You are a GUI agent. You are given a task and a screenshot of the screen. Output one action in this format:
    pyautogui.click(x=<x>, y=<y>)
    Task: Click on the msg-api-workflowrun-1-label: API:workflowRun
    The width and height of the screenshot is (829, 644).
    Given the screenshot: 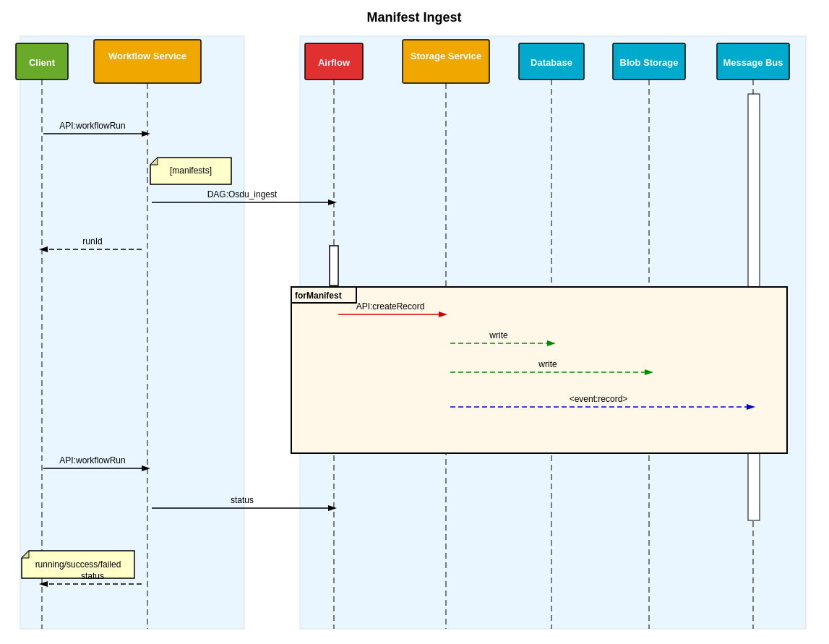 What is the action you would take?
    pyautogui.click(x=93, y=126)
    